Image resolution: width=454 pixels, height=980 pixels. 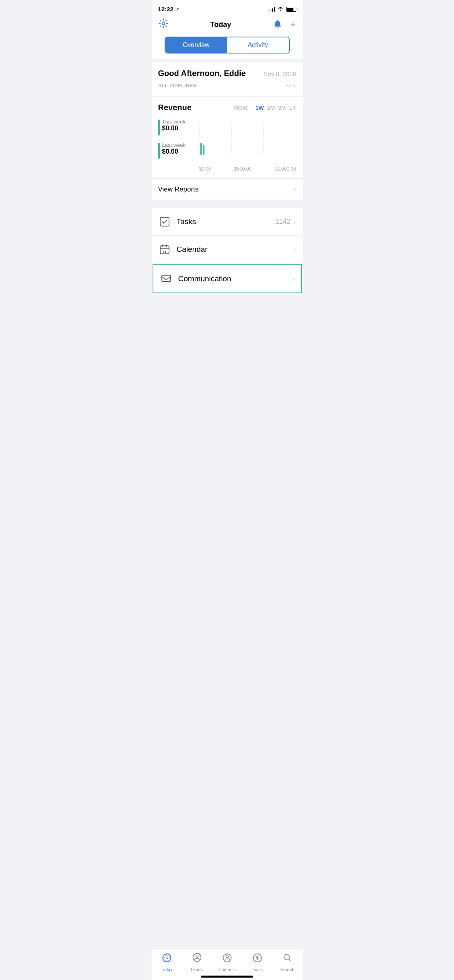 I want to click on revenue-title: Revenue, so click(x=175, y=108).